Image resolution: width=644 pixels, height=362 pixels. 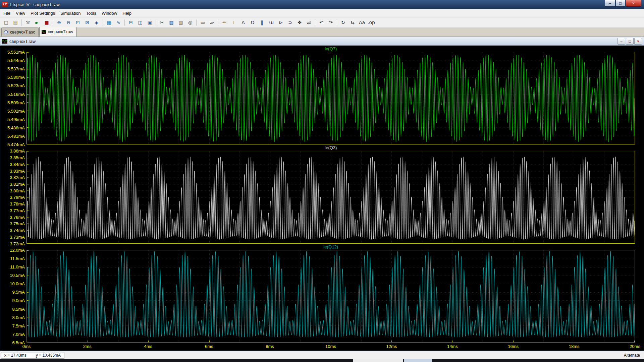 What do you see at coordinates (300, 23) in the screenshot?
I see `toolbar-move-button: ✥` at bounding box center [300, 23].